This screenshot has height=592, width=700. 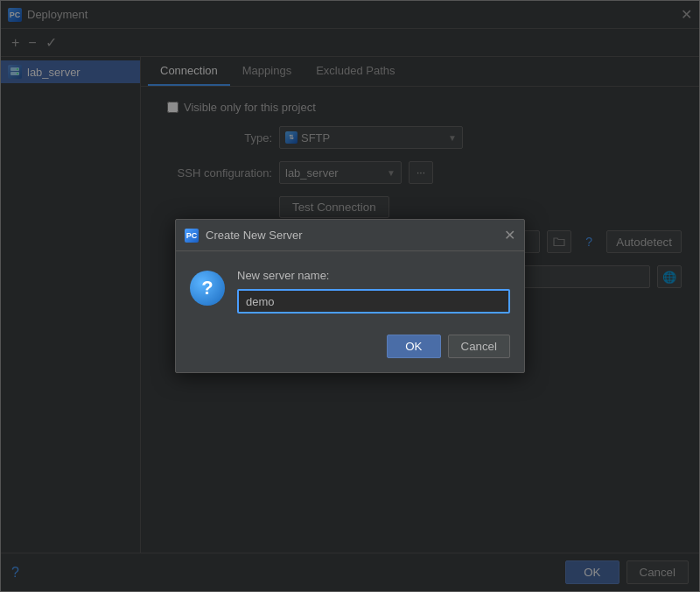 What do you see at coordinates (350, 296) in the screenshot?
I see `create-server-dialog: PC Create New Server ✕ ? New server name…` at bounding box center [350, 296].